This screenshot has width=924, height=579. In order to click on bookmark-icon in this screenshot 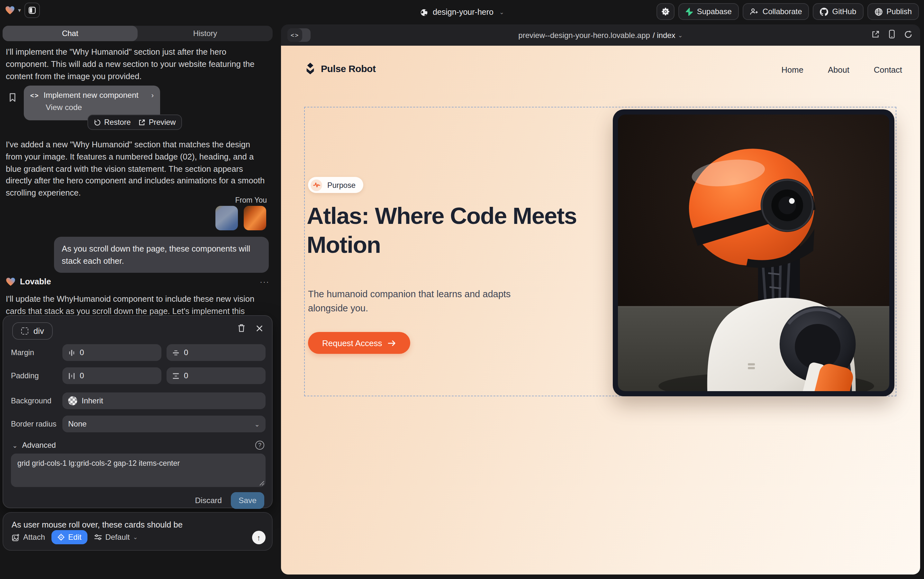, I will do `click(13, 97)`.